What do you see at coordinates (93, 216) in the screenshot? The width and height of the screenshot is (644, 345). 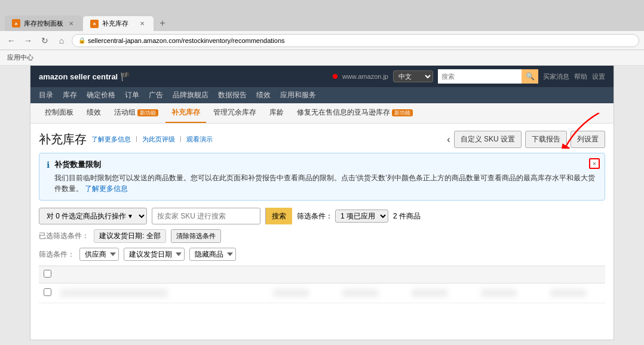 I see `bulk-action-select: 对 0 件选定商品执行操作 ▾` at bounding box center [93, 216].